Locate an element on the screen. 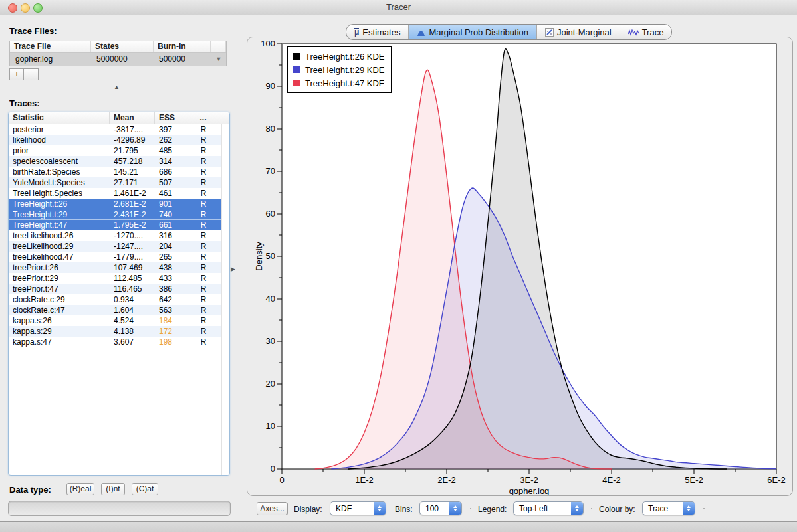 The image size is (797, 532). svg-text: 1E-2 is located at coordinates (364, 480).